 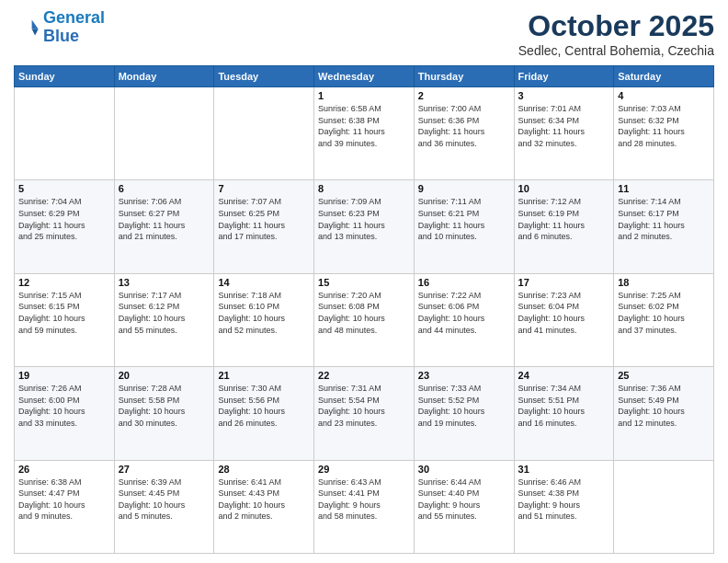 I want to click on calendar-cell: 9Sunrise: 7:11 AM Sunset: 6:21 PM Daylig…, so click(x=463, y=226).